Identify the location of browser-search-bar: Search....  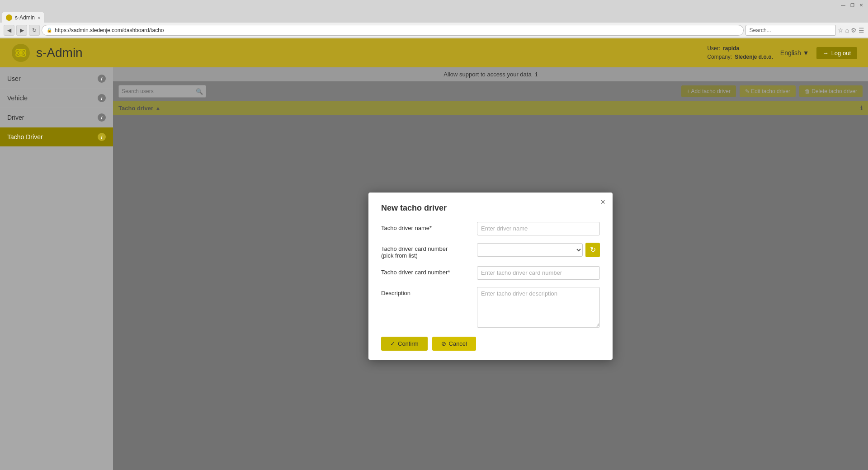
(791, 30).